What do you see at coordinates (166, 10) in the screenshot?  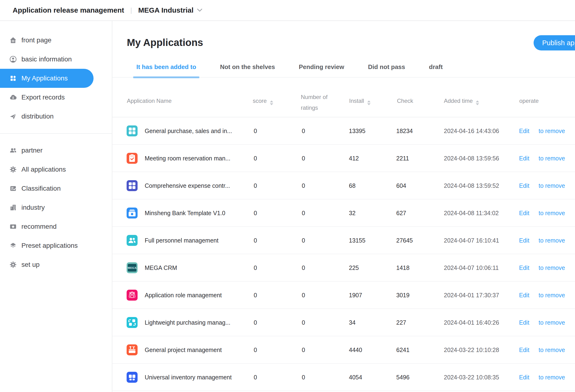 I see `org-name: MEGA Industrial` at bounding box center [166, 10].